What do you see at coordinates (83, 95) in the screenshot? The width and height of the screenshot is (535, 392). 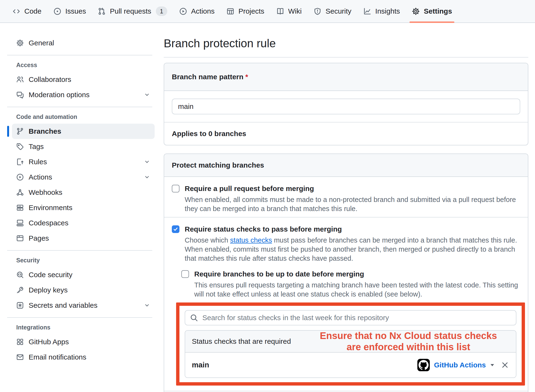 I see `sidebar-item-moderation-options: Moderation options` at bounding box center [83, 95].